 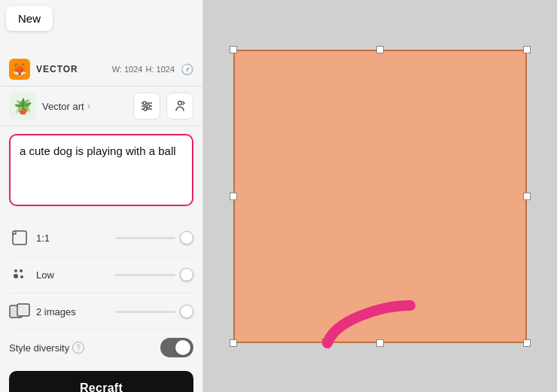 What do you see at coordinates (81, 348) in the screenshot?
I see `style-diversity-label: Style diversity ?` at bounding box center [81, 348].